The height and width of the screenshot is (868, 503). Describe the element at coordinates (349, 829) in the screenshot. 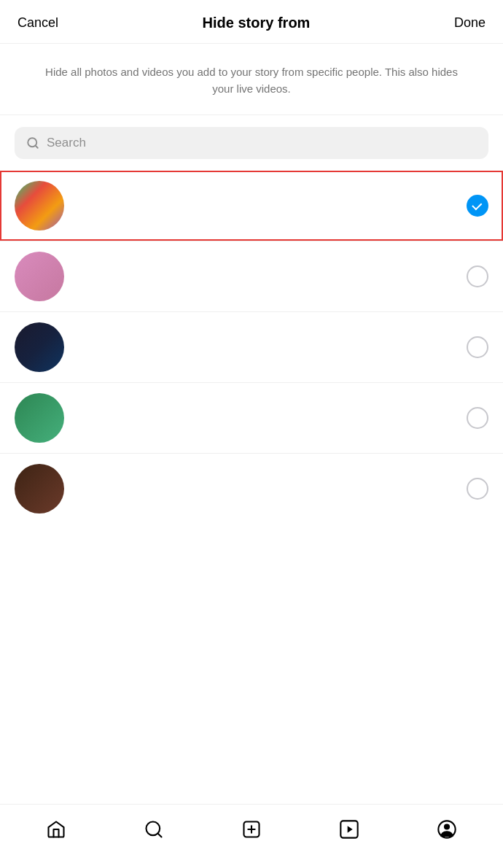

I see `reels-icon` at that location.